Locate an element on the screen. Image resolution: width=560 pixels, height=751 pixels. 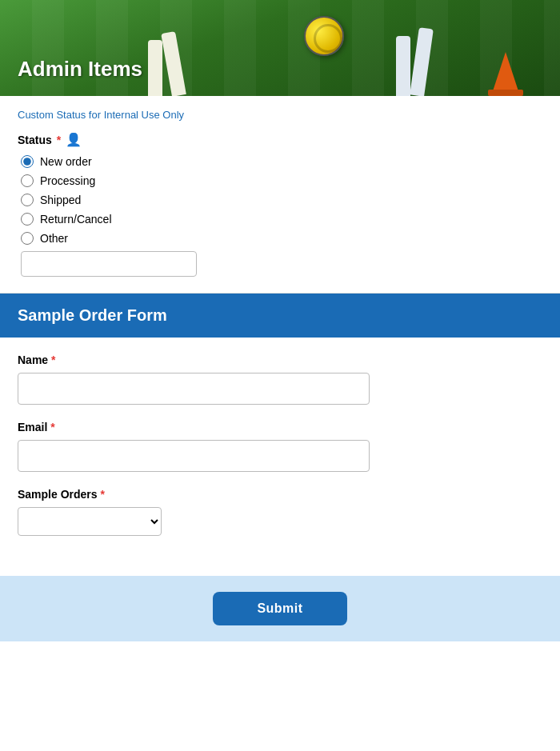
radio-processing-label: Processing is located at coordinates (67, 181).